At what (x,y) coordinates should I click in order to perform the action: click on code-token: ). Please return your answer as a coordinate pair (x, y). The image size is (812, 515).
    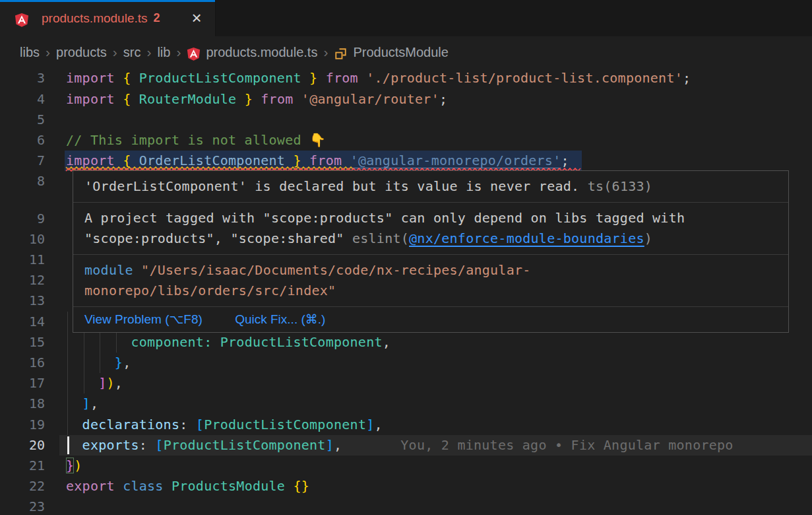
    Looking at the image, I should click on (111, 383).